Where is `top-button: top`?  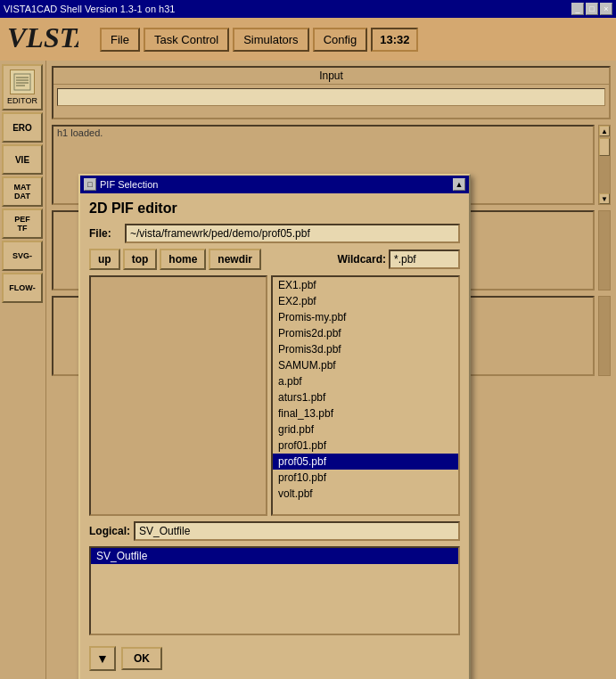 top-button: top is located at coordinates (141, 259).